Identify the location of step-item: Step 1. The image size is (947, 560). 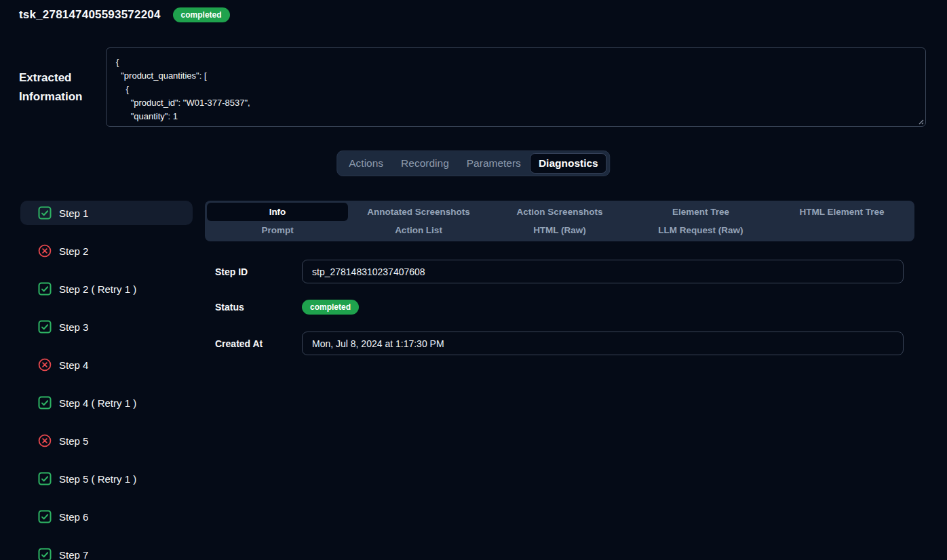
(107, 213).